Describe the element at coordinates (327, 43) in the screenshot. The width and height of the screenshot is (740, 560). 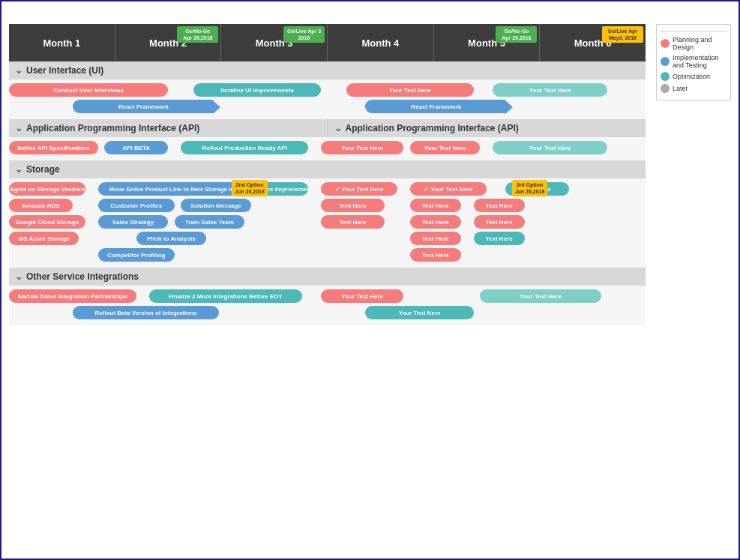
I see `month-header-row: Month 1Month 2Go/No-GoApr 29,2018Month 3…` at that location.